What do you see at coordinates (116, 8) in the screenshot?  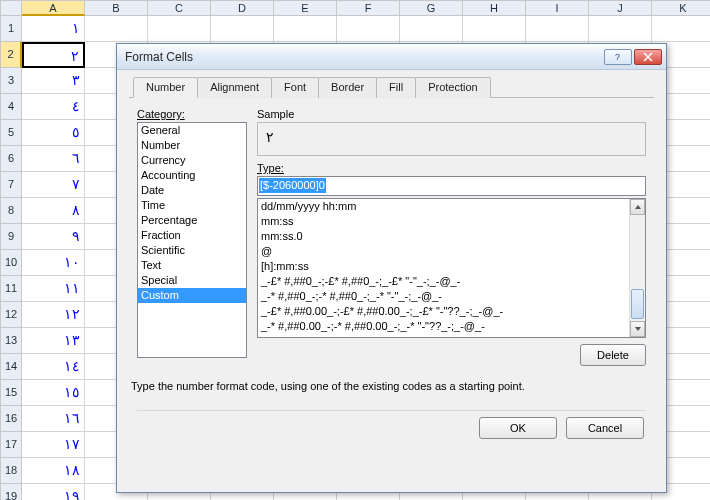 I see `column-header-b: B` at bounding box center [116, 8].